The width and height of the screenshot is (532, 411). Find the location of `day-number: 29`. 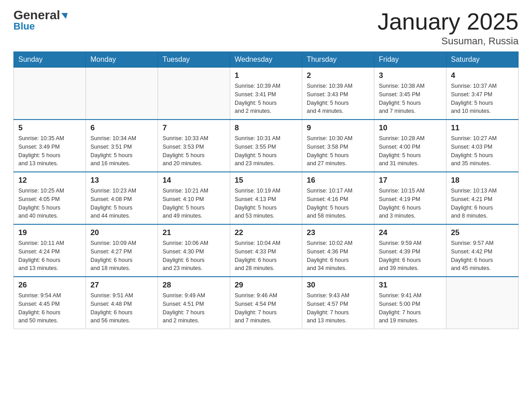

day-number: 29 is located at coordinates (266, 285).